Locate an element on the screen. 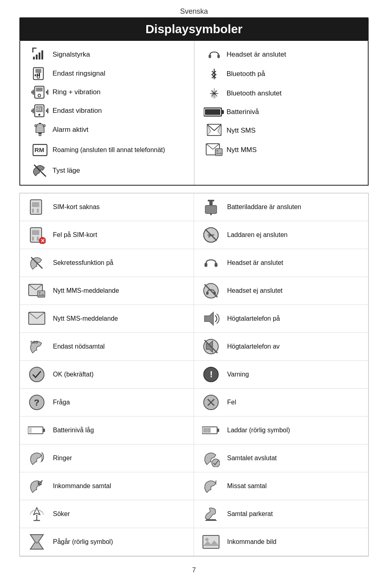  emergency-only-icon: SOS is located at coordinates (37, 347).